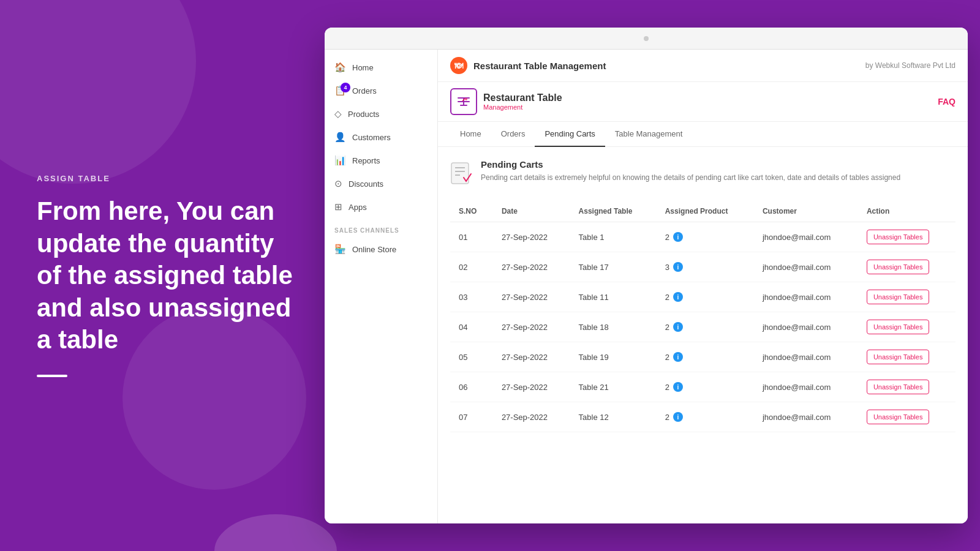 The height and width of the screenshot is (551, 980). What do you see at coordinates (614, 267) in the screenshot?
I see `cell-table: Table 17` at bounding box center [614, 267].